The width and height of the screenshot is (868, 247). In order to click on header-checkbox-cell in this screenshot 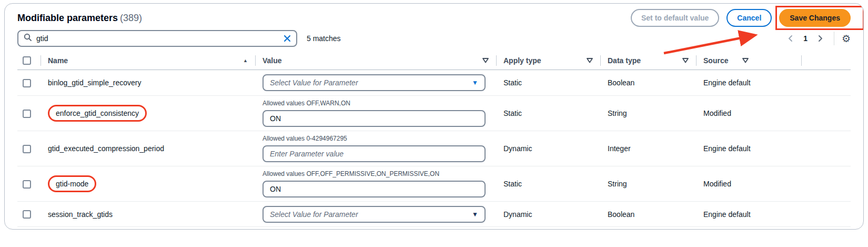, I will do `click(29, 60)`.